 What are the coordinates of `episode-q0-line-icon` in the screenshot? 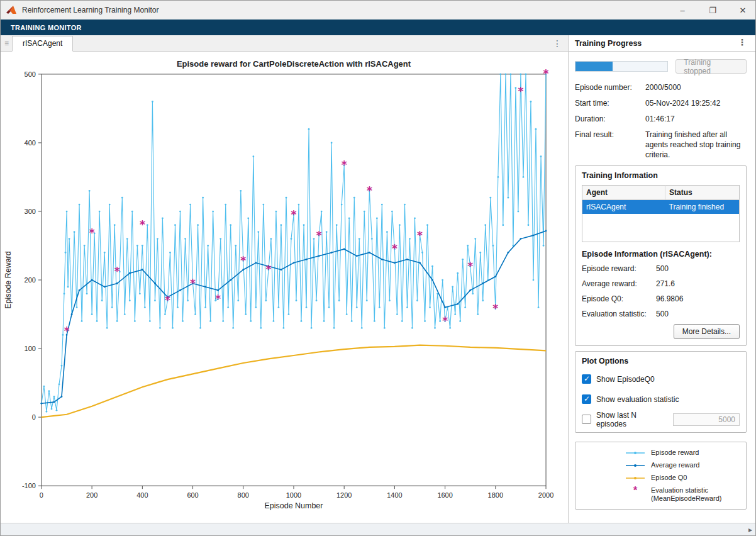 It's located at (635, 478).